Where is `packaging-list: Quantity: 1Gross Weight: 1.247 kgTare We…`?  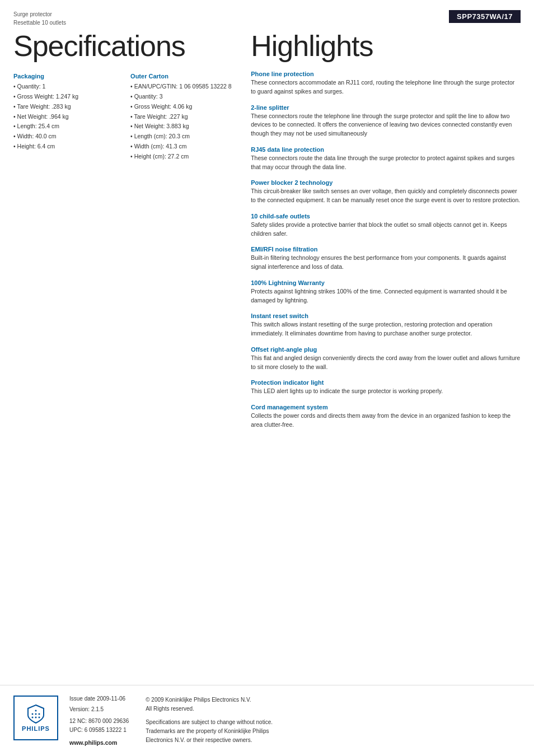
packaging-list: Quantity: 1Gross Weight: 1.247 kgTare We… is located at coordinates (65, 116).